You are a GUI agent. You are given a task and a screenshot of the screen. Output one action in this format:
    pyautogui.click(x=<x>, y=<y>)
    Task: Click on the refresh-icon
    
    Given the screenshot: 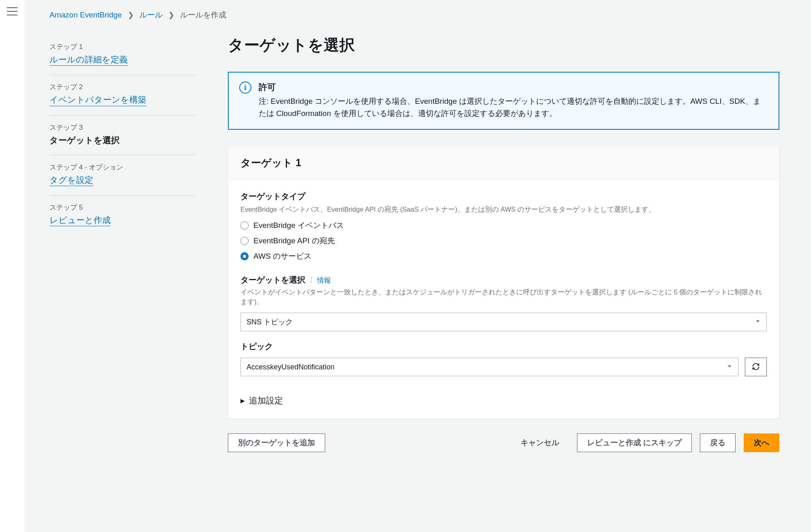 What is the action you would take?
    pyautogui.click(x=756, y=367)
    